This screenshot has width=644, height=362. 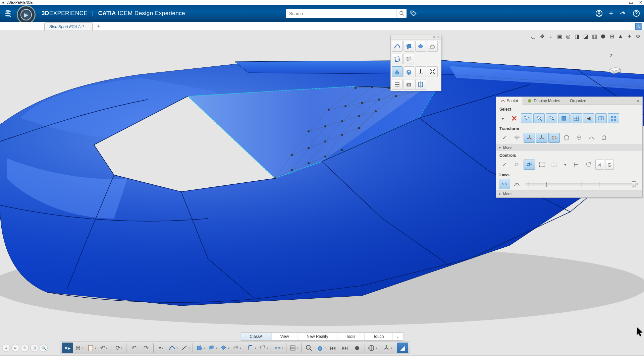 I want to click on select-prev-button: ◀, so click(x=589, y=118).